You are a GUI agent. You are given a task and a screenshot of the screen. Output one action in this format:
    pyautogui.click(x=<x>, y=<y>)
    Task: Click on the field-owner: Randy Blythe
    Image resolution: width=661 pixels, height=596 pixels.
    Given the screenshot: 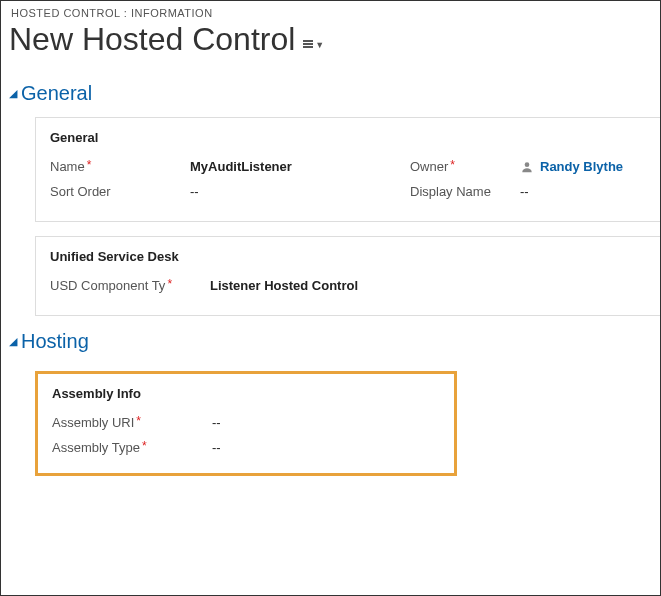 What is the action you would take?
    pyautogui.click(x=590, y=166)
    